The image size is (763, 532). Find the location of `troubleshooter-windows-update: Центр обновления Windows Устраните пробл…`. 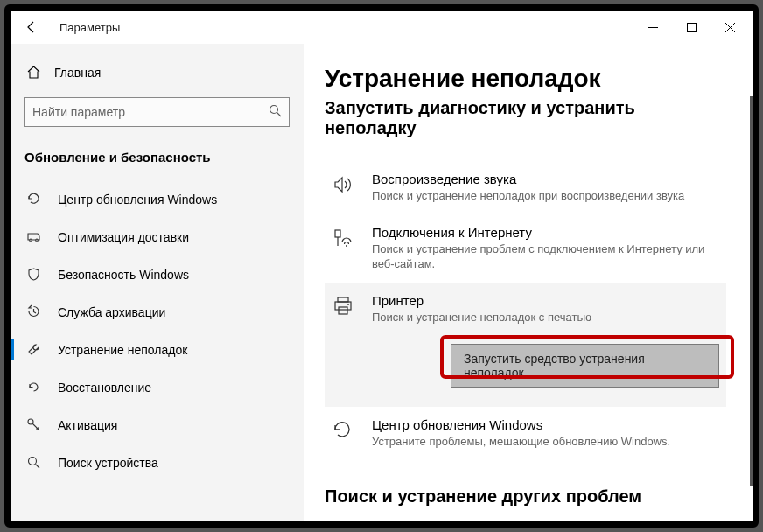

troubleshooter-windows-update: Центр обновления Windows Устраните пробл… is located at coordinates (525, 434).